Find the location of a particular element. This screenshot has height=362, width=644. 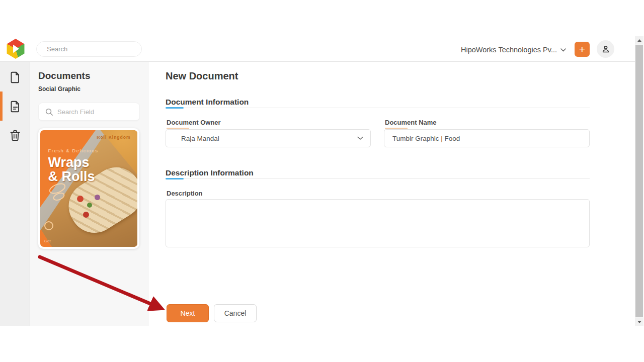

global-search is located at coordinates (89, 49).